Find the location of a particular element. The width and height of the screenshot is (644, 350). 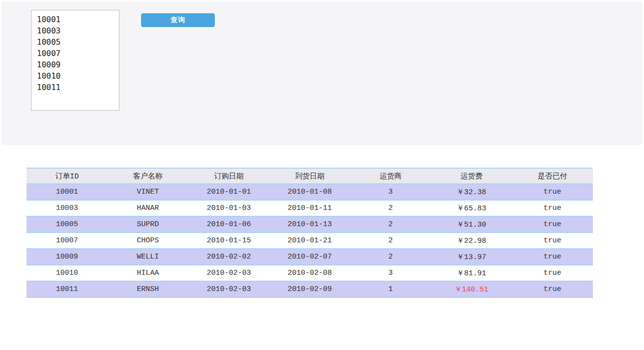

cell-order-date: 2010-01-06 is located at coordinates (229, 224).